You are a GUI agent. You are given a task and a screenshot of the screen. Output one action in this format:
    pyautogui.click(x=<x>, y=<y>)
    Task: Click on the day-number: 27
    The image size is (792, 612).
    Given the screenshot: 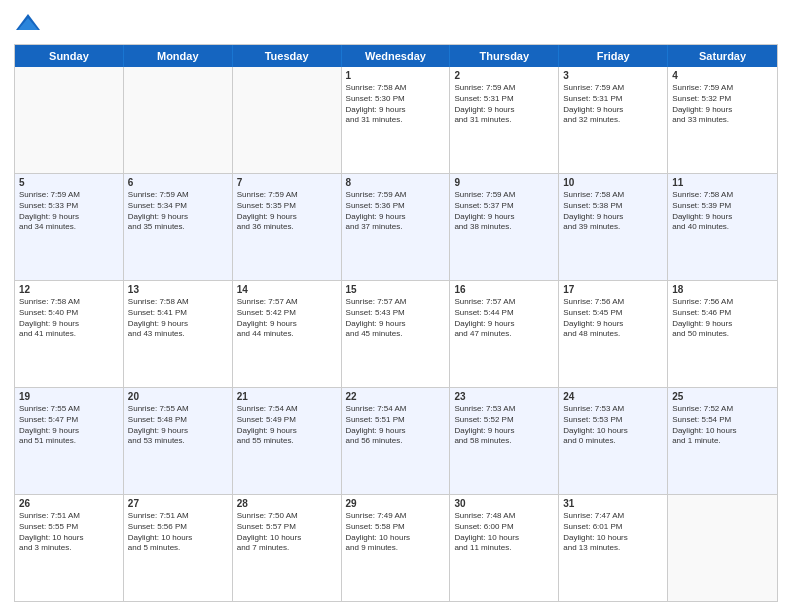 What is the action you would take?
    pyautogui.click(x=178, y=504)
    